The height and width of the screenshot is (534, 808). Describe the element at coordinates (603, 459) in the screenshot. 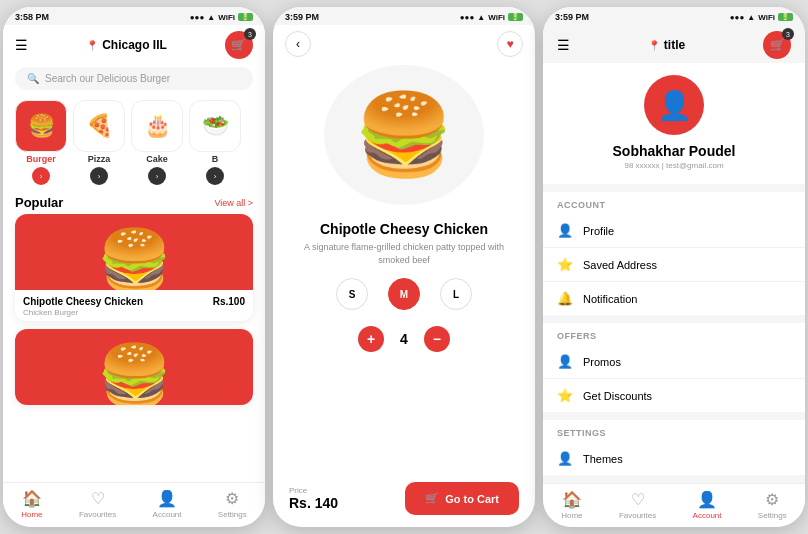

I see `themes-label: Themes` at that location.